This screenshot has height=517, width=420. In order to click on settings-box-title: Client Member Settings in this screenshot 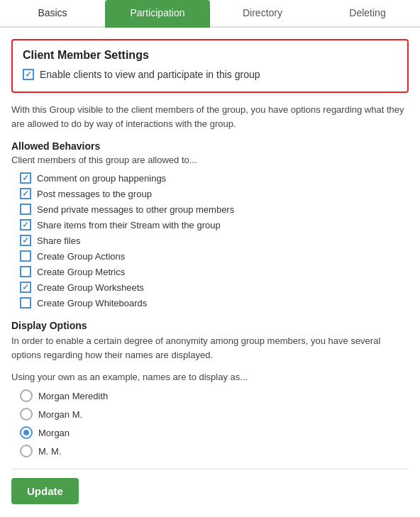, I will do `click(210, 55)`.